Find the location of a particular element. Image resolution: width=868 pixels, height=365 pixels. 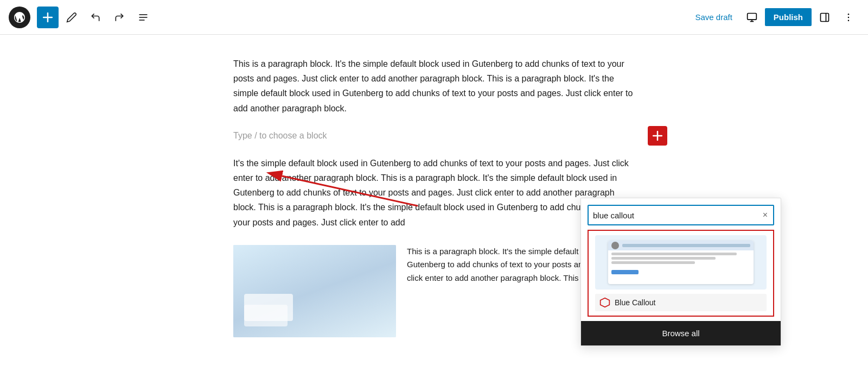

paragraph-block-1: This is a paragraph block. It's the simp… is located at coordinates (434, 86).